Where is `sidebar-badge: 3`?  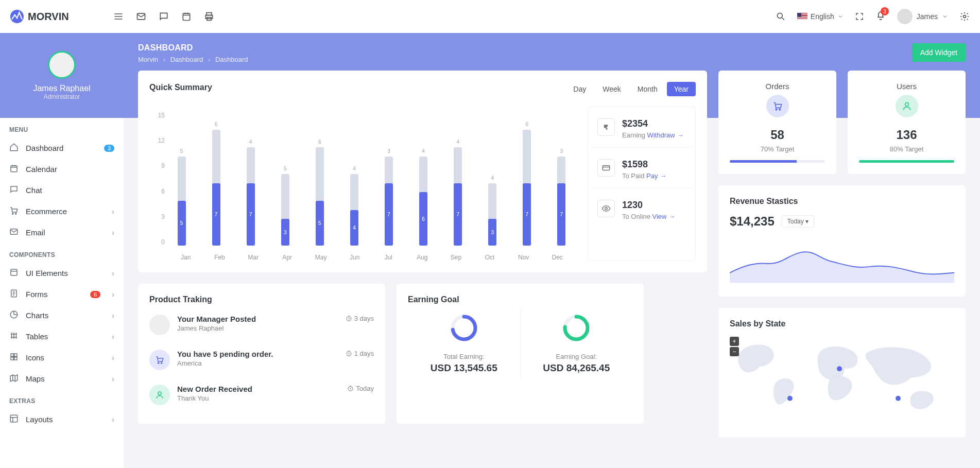
sidebar-badge: 3 is located at coordinates (109, 148).